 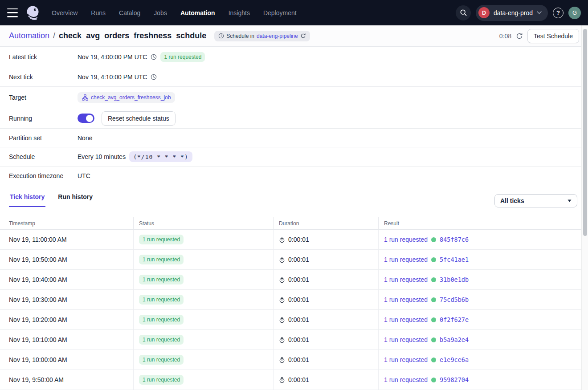 What do you see at coordinates (280, 13) in the screenshot?
I see `nav-item-deployment: Deployment` at bounding box center [280, 13].